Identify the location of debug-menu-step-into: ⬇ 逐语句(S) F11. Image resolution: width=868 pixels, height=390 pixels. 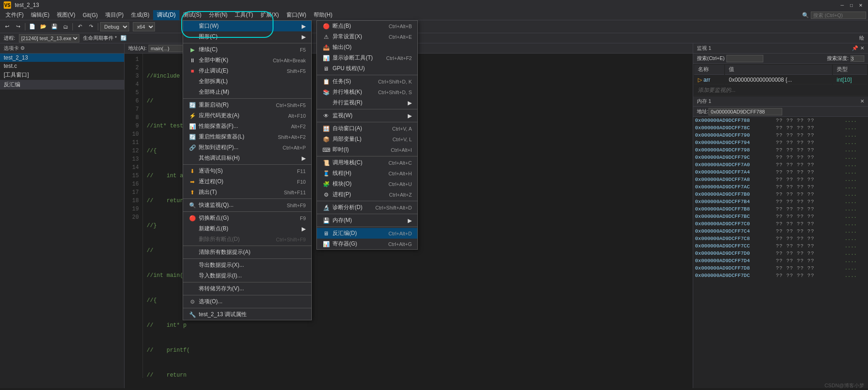
(247, 171).